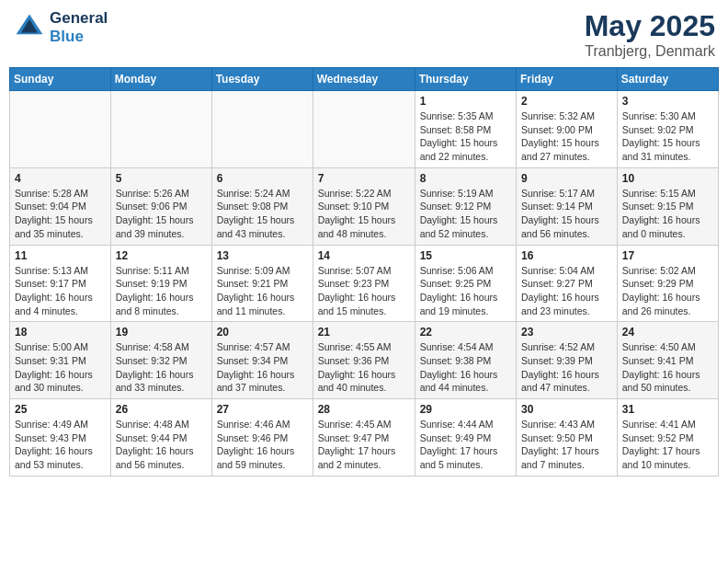  Describe the element at coordinates (465, 256) in the screenshot. I see `cell-day-number: 15` at that location.